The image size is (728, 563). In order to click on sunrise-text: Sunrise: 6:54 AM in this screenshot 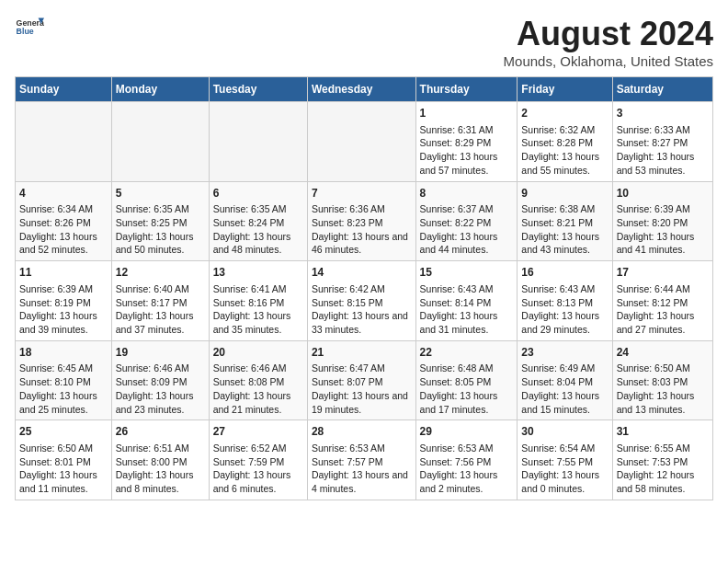, I will do `click(558, 448)`.